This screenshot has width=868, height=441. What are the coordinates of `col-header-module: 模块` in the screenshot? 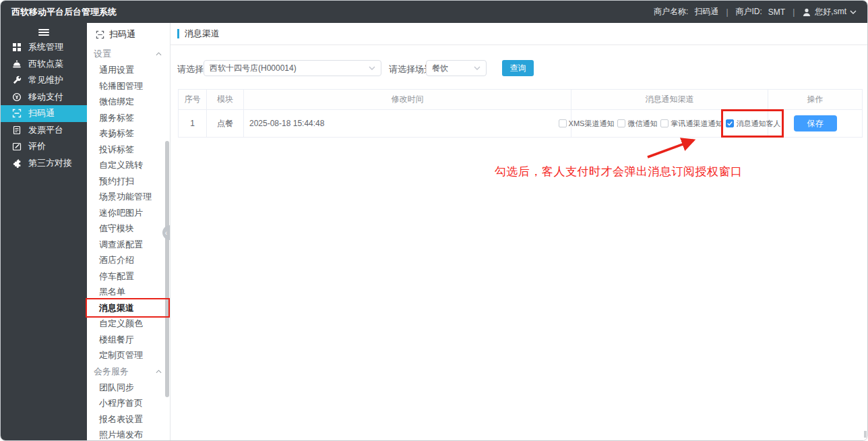 It's located at (225, 100).